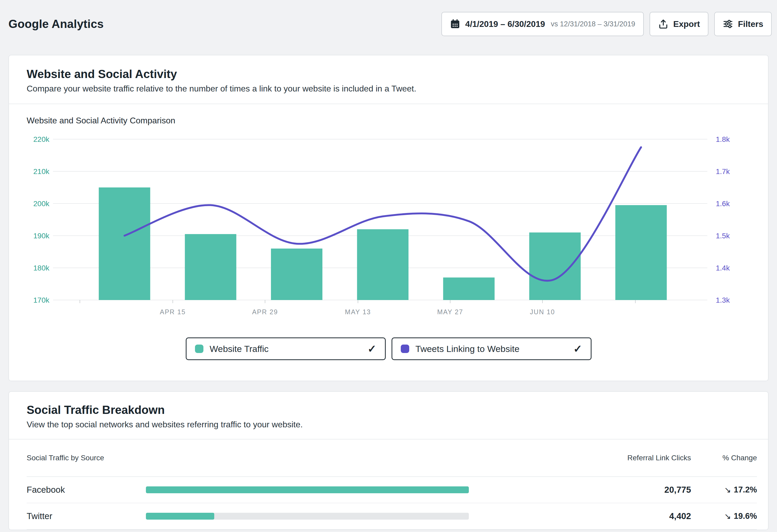 This screenshot has width=777, height=532. I want to click on svg-text: 1.5k, so click(723, 236).